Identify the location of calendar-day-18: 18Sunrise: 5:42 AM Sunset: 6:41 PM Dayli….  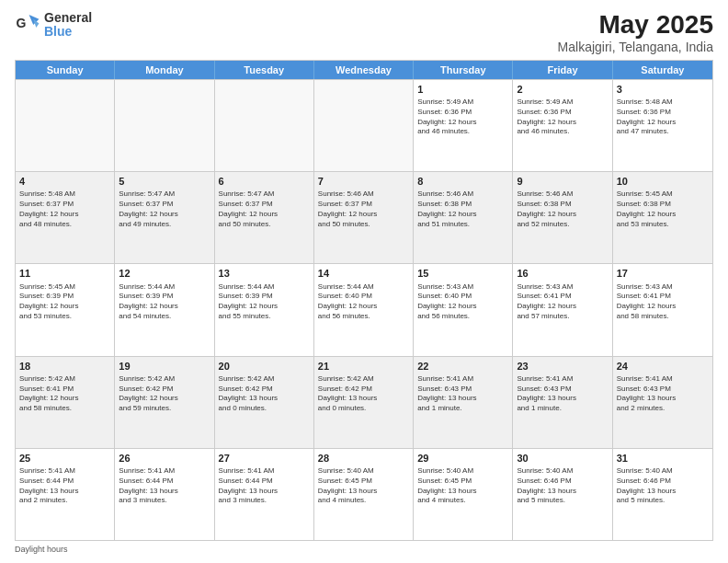
(65, 403).